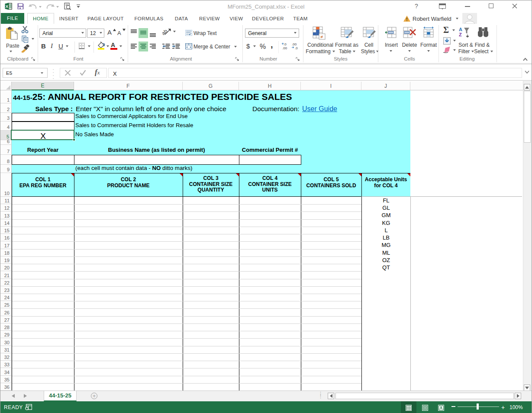 This screenshot has height=413, width=532. I want to click on svg-text: X, so click(7, 6).